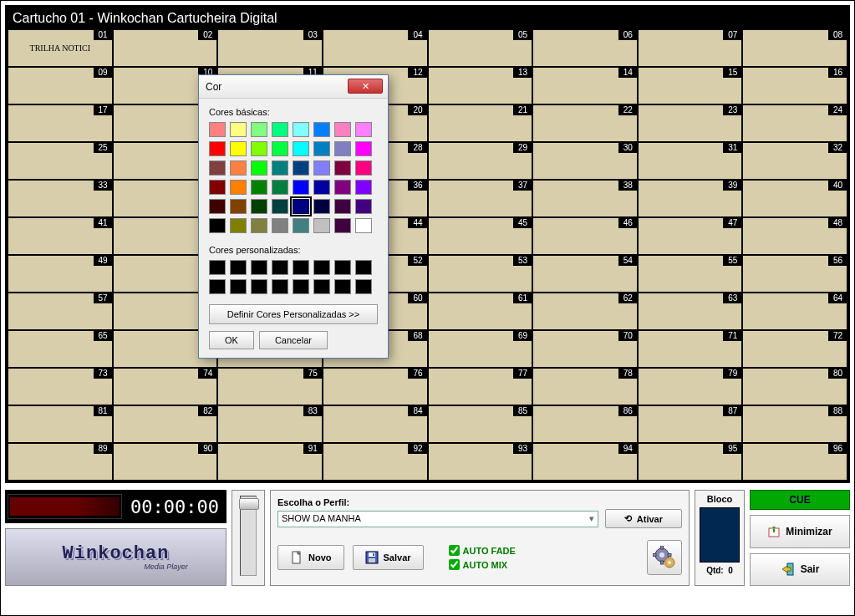 The image size is (855, 616). Describe the element at coordinates (481, 349) in the screenshot. I see `cartridge-cell-69: 69` at that location.